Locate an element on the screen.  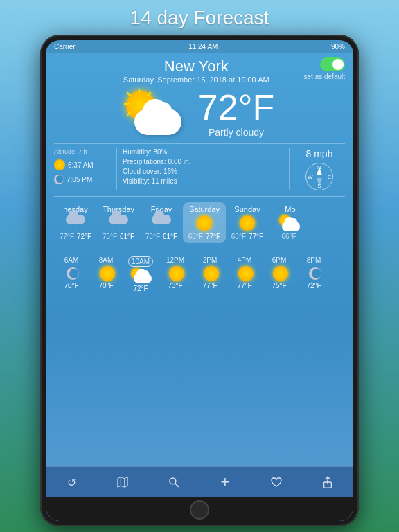
day-item: Mo66°F is located at coordinates (290, 223).